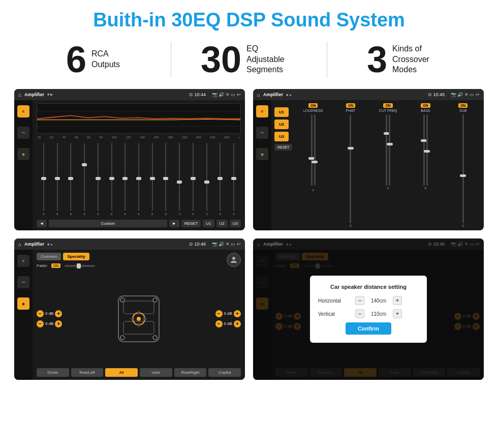 Image resolution: width=498 pixels, height=448 pixels. Describe the element at coordinates (360, 314) in the screenshot. I see `vertical-minus-btn: −` at that location.